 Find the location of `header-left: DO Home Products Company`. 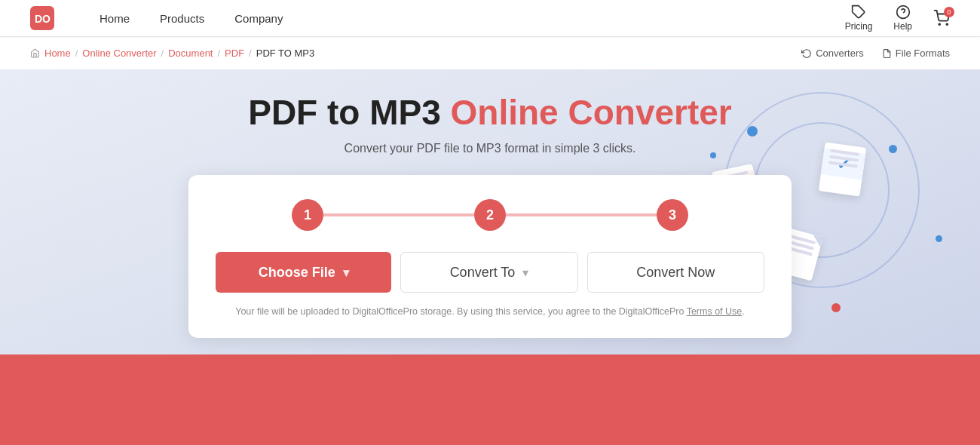

header-left: DO Home Products Company is located at coordinates (437, 18).